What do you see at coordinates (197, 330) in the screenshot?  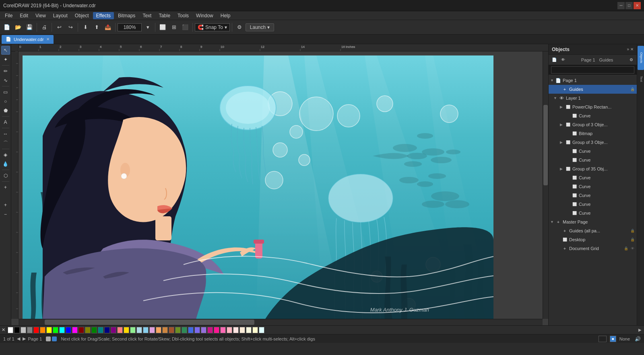 I see `palette-swatch-med-slate` at bounding box center [197, 330].